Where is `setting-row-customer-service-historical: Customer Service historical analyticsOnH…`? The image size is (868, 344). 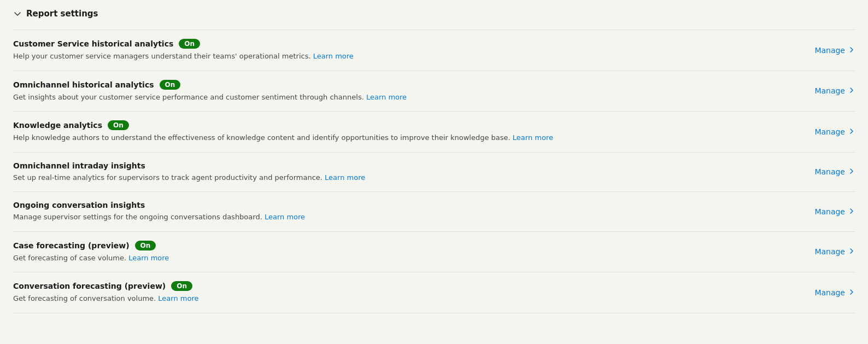
setting-row-customer-service-historical: Customer Service historical analyticsOnH… is located at coordinates (434, 50).